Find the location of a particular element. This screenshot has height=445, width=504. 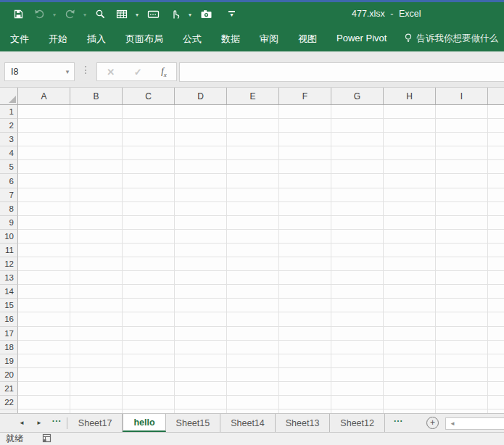

row-header-7: 7 is located at coordinates (9, 196).